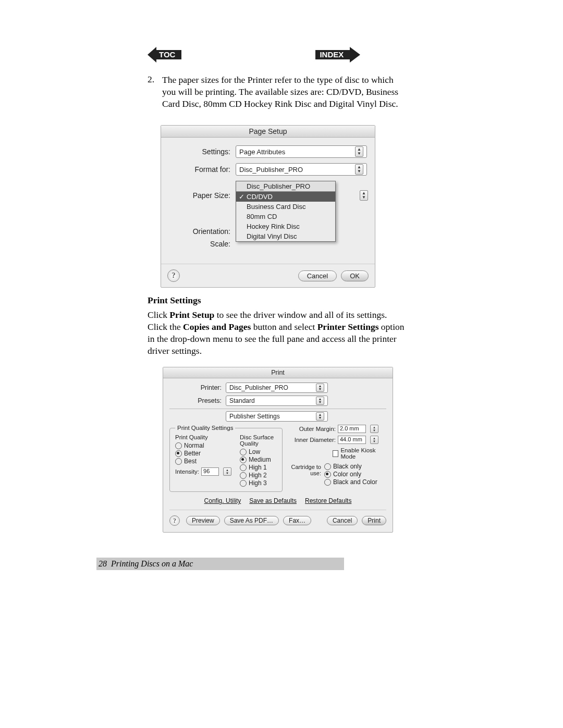  What do you see at coordinates (198, 401) in the screenshot?
I see `presets-label: Presets:` at bounding box center [198, 401].